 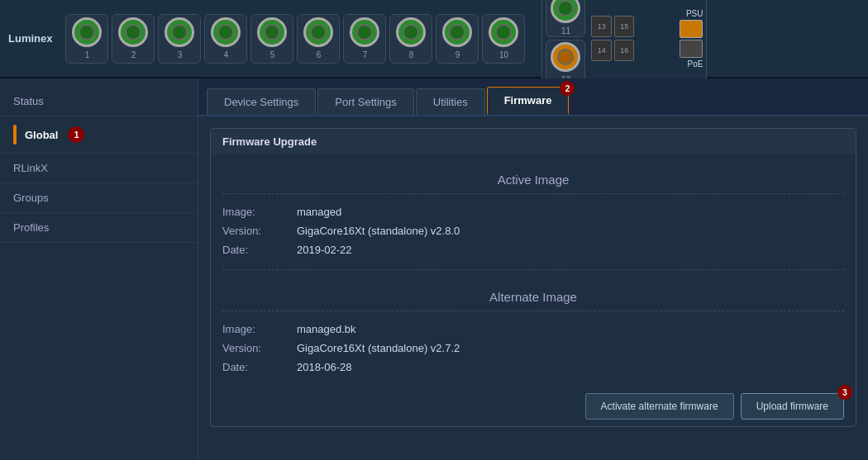 I want to click on alternate-date-row: Date: 2018-06-28, so click(x=533, y=367).